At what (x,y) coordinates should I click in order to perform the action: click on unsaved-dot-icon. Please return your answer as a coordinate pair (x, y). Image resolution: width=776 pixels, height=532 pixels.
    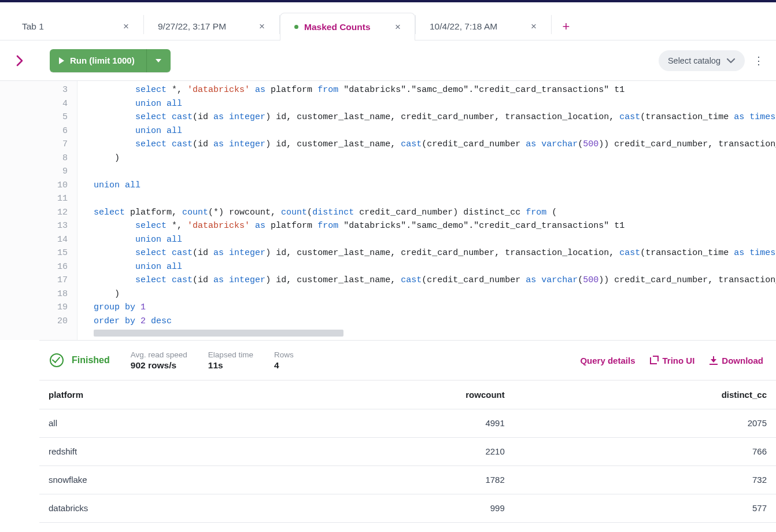
    Looking at the image, I should click on (296, 27).